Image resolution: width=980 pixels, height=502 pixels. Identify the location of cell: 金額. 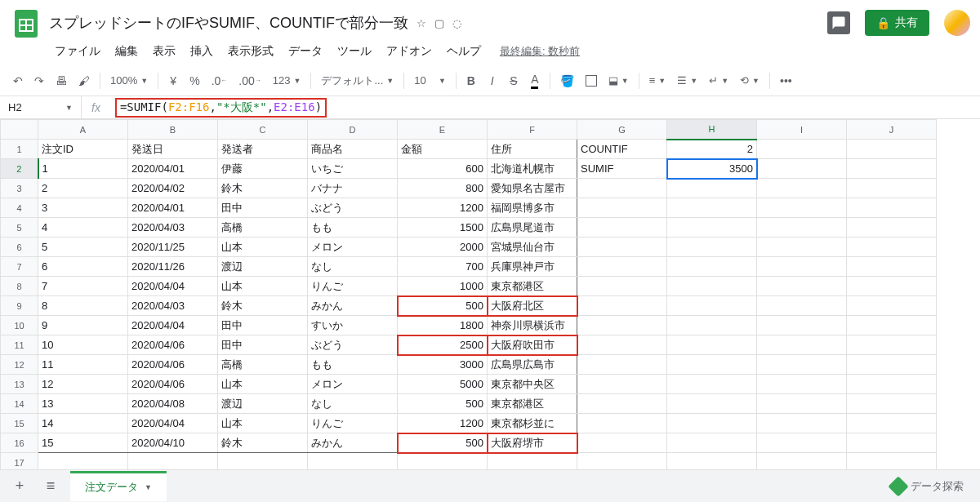
(443, 149).